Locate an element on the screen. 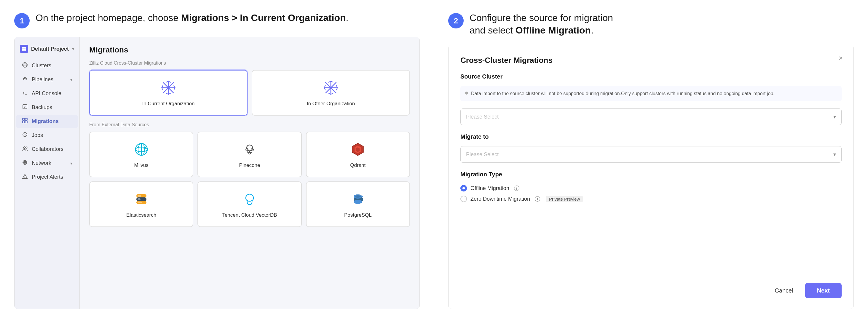  backups-label: Backups is located at coordinates (42, 107).